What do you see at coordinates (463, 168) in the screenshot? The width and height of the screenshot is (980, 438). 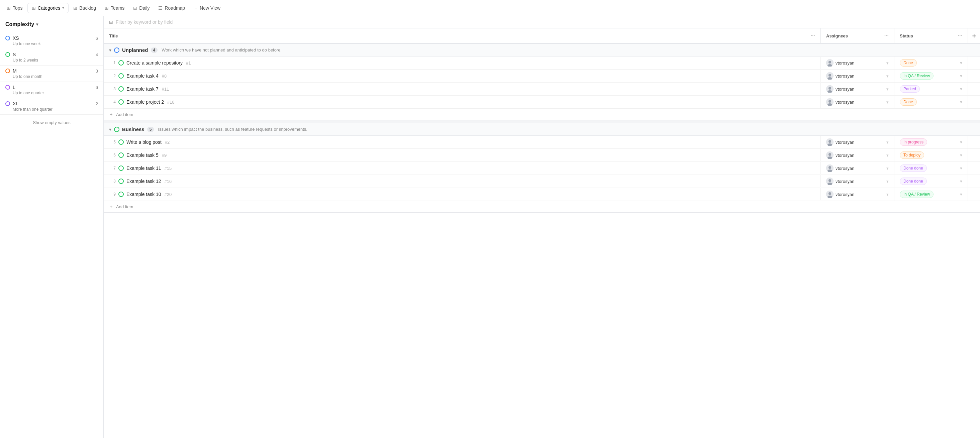 I see `cell-title-1-2: 7 Example task 11 #15` at bounding box center [463, 168].